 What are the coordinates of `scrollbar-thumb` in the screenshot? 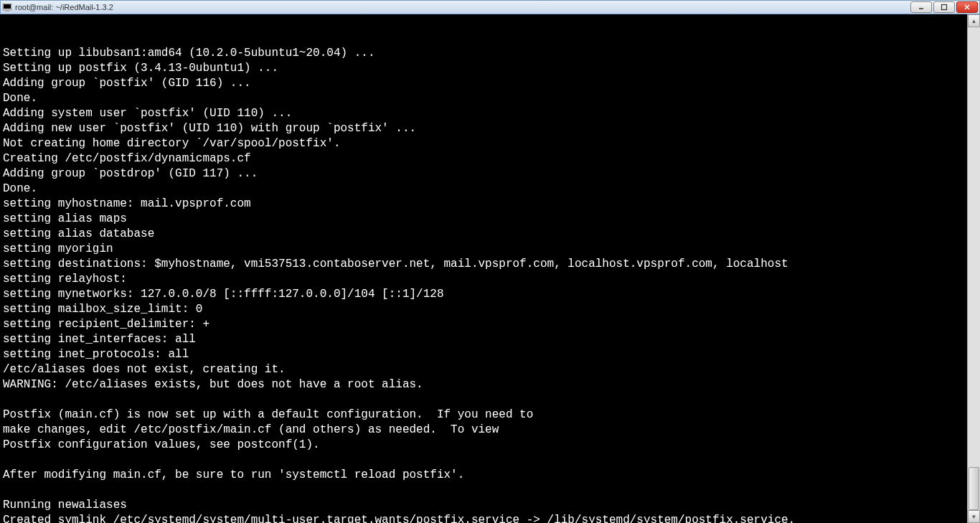 It's located at (974, 489).